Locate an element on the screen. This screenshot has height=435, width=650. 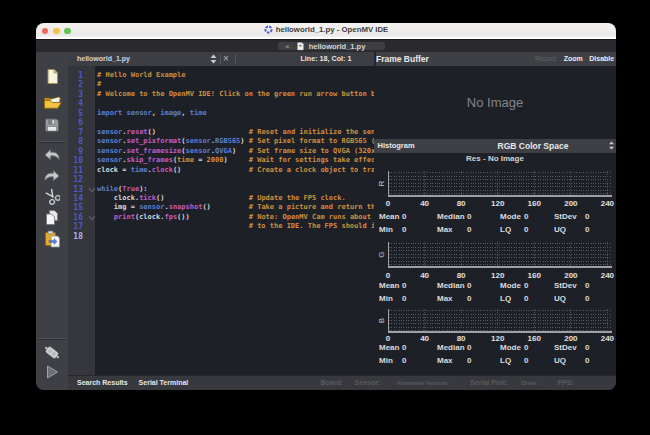
code-line: clock.tick() # Update the FPS clock. is located at coordinates (236, 198).